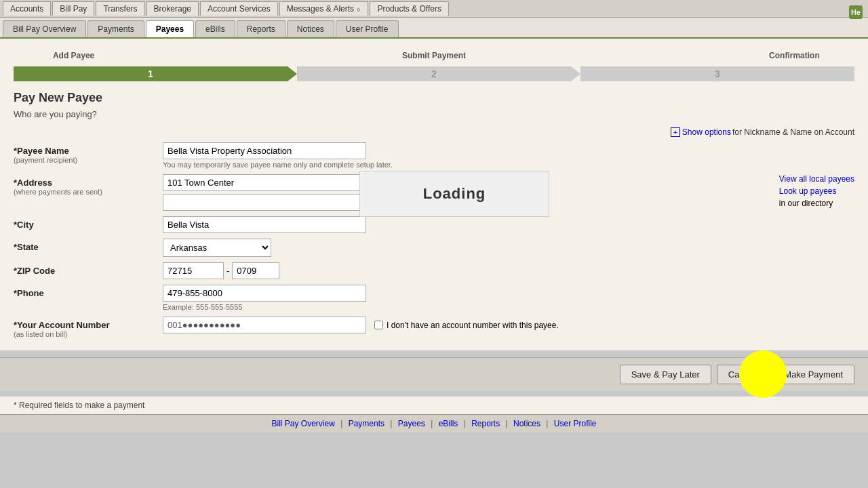  I want to click on top-nav-brokerage: Brokerage, so click(172, 8).